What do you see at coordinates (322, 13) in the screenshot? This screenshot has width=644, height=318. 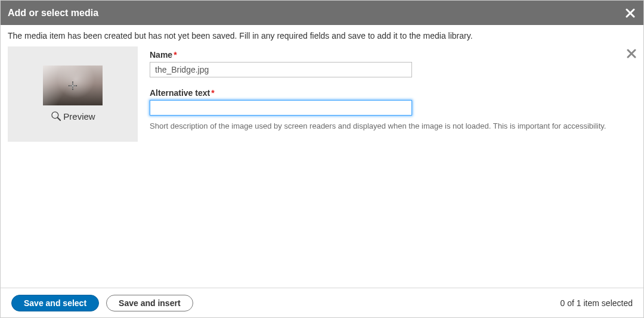 I see `dialog-header: Add or select media` at bounding box center [322, 13].